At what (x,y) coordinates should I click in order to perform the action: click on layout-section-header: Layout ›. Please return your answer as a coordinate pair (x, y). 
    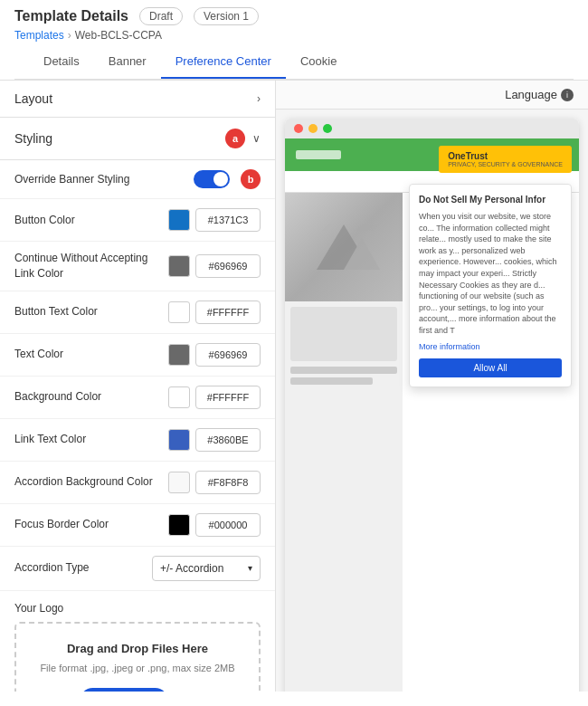
    Looking at the image, I should click on (138, 100).